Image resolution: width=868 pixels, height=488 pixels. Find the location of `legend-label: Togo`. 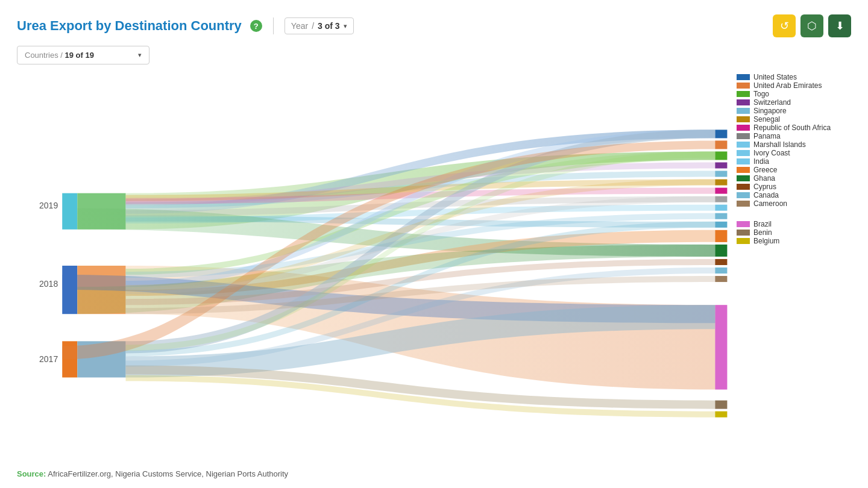

legend-label: Togo is located at coordinates (761, 94).